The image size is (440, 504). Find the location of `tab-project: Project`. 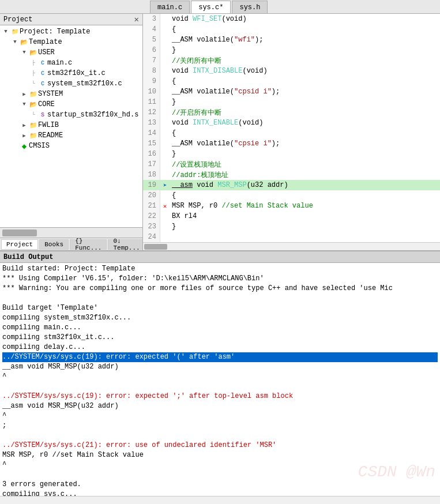

tab-project: Project is located at coordinates (20, 245).